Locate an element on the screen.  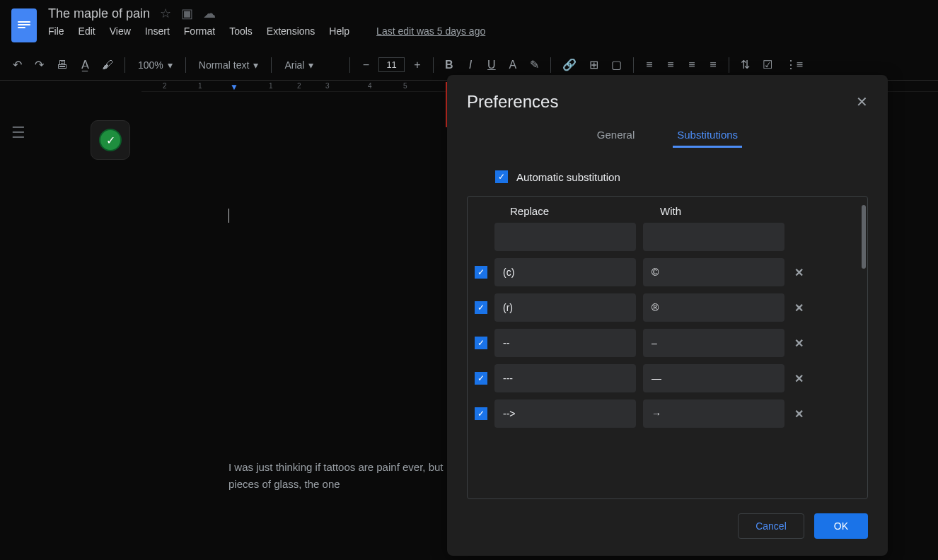
with-input-new is located at coordinates (714, 237).